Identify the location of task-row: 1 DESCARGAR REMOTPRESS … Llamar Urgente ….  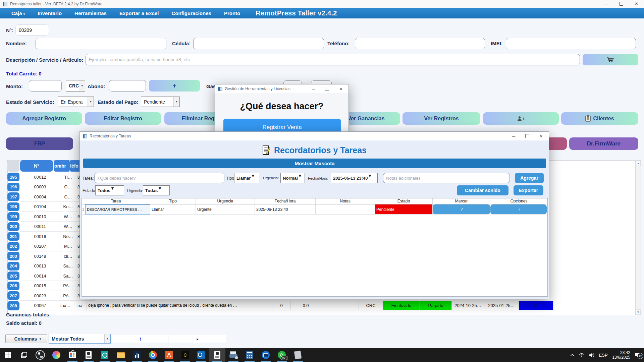
(315, 209).